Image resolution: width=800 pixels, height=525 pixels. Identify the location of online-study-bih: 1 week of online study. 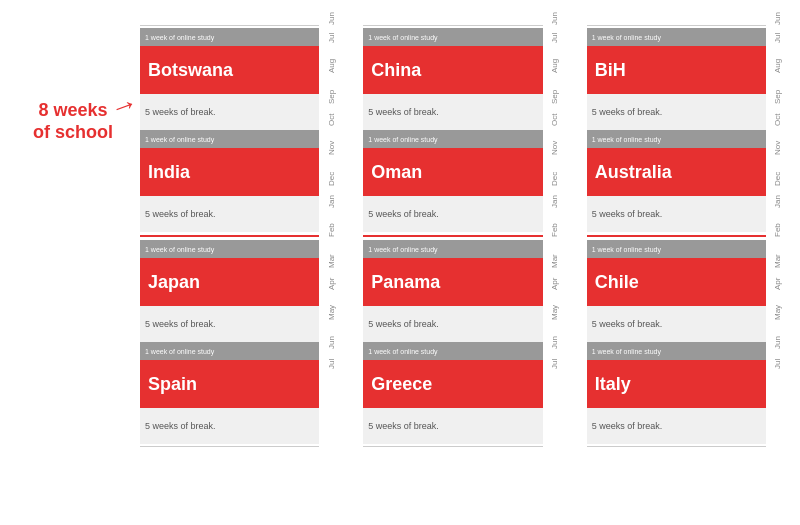
(676, 37).